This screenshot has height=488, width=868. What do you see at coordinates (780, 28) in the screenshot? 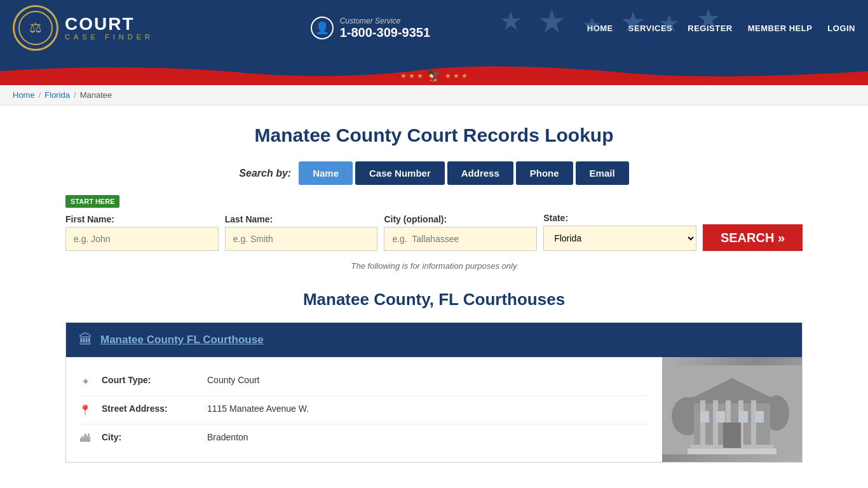
I see `nav-member-help: MEMBER HELP` at bounding box center [780, 28].